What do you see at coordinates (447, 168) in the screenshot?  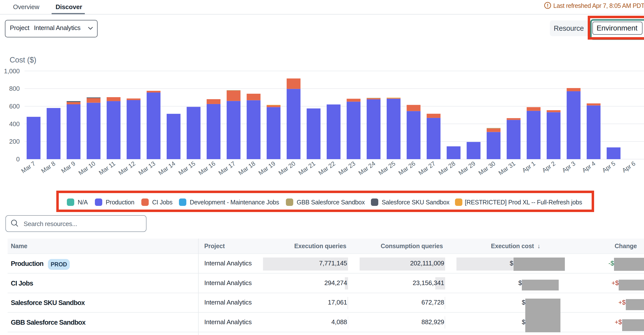 I see `svg-text: Mar 28` at bounding box center [447, 168].